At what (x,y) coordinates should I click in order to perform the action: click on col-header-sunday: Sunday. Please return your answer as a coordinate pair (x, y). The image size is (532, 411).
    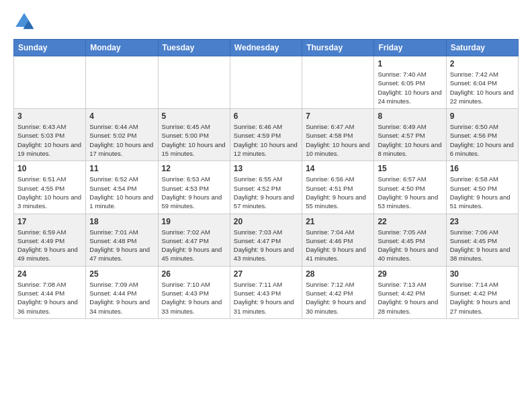
    Looking at the image, I should click on (50, 48).